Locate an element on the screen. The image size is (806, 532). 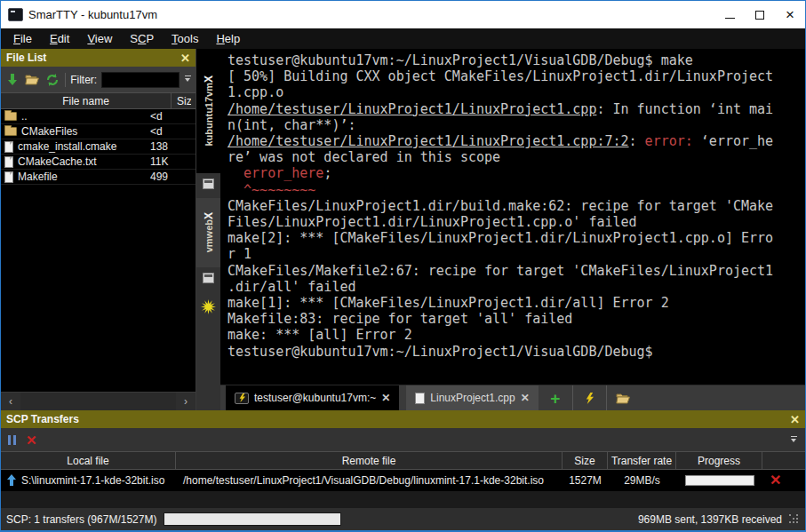
window-controls: × is located at coordinates (760, 14).